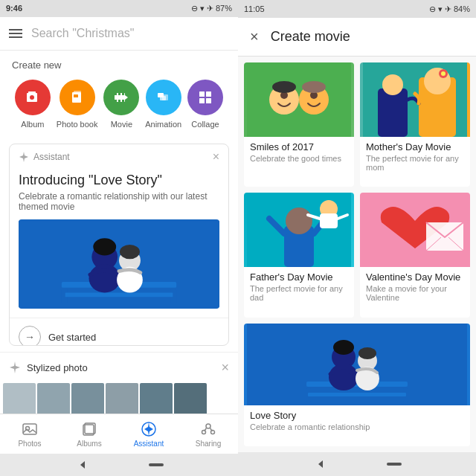 This screenshot has height=476, width=476. Describe the element at coordinates (299, 254) in the screenshot. I see `movie-card-fathers: Father's Day Movie The perfect movie for…` at that location.